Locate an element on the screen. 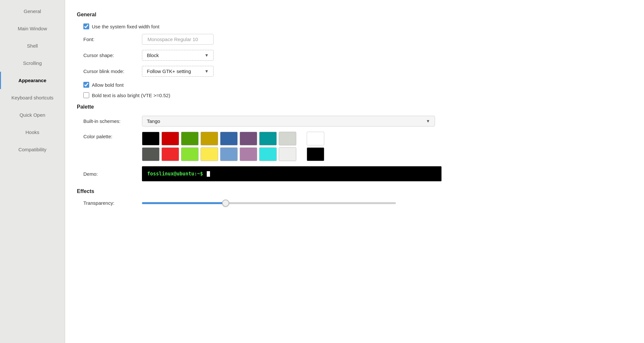 Image resolution: width=644 pixels, height=343 pixels. allow-bold-row: Allow bold font is located at coordinates (358, 85).